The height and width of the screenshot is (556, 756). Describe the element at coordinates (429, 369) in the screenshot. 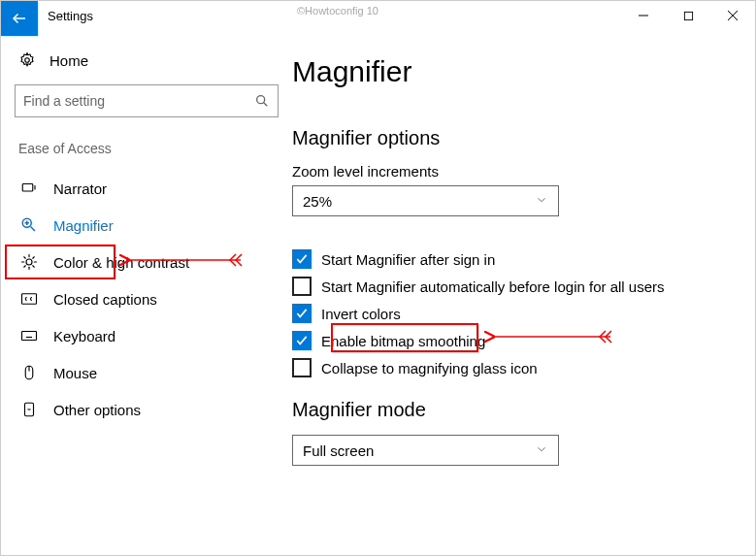

I see `checkbox-label: Collapse to magnifying glass icon` at that location.